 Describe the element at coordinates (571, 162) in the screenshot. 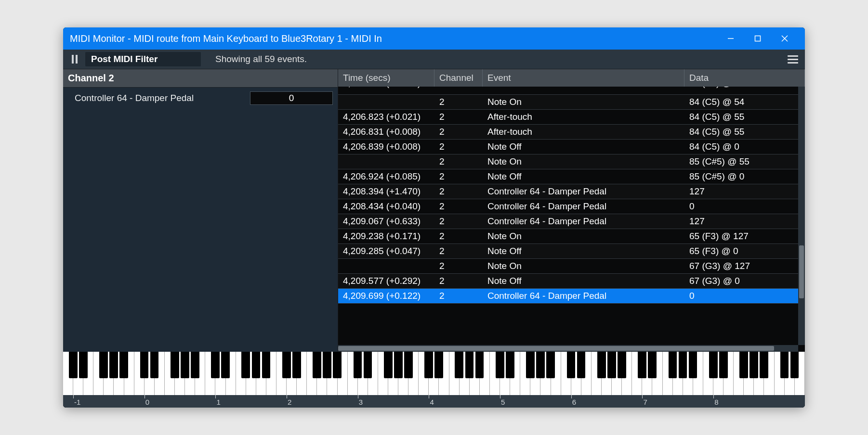

I see `table-row: 2Note On85 (C#5) @ 55` at that location.